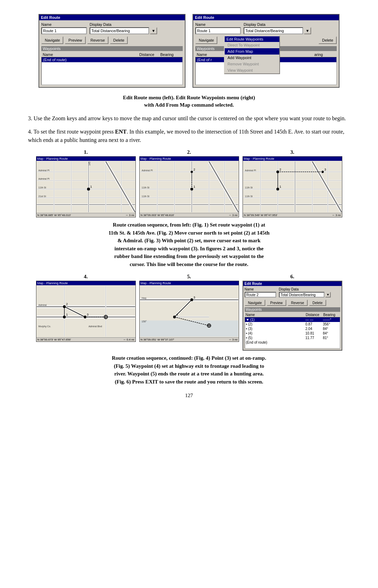  I want to click on left-display-input, so click(119, 31).